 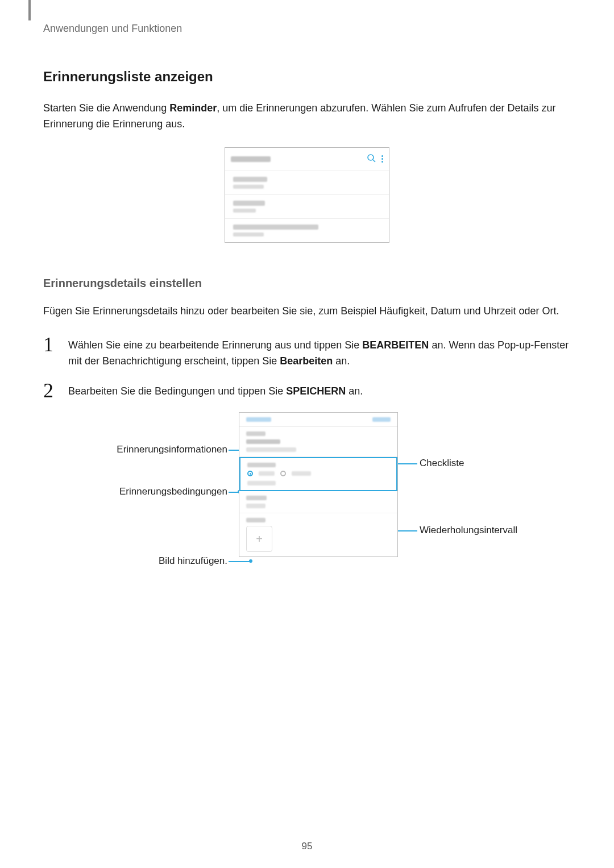 I want to click on connector-line, so click(x=239, y=562).